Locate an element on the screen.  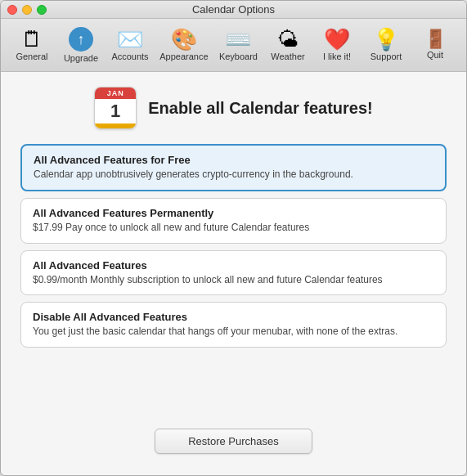
ilike-icon: ❤️ is located at coordinates (337, 39).